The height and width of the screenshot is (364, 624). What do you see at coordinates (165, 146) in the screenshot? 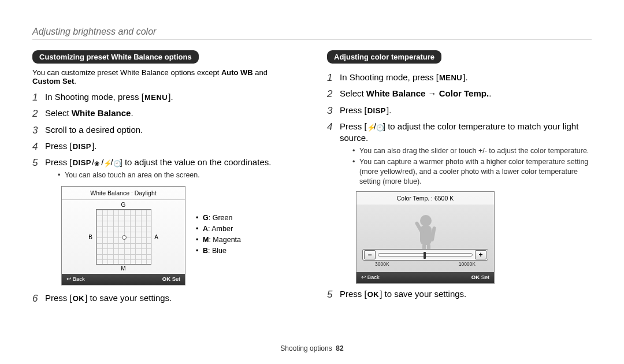
I see `step-4: Press [DISP].` at bounding box center [165, 146].